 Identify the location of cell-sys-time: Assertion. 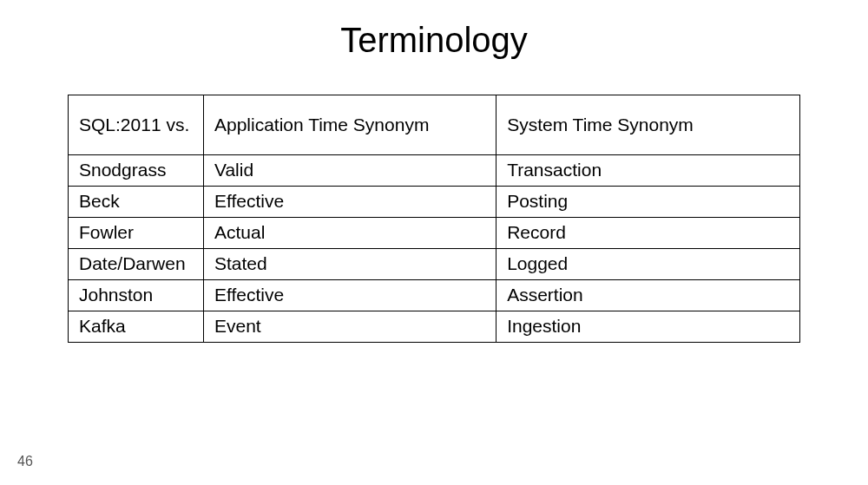
(648, 296).